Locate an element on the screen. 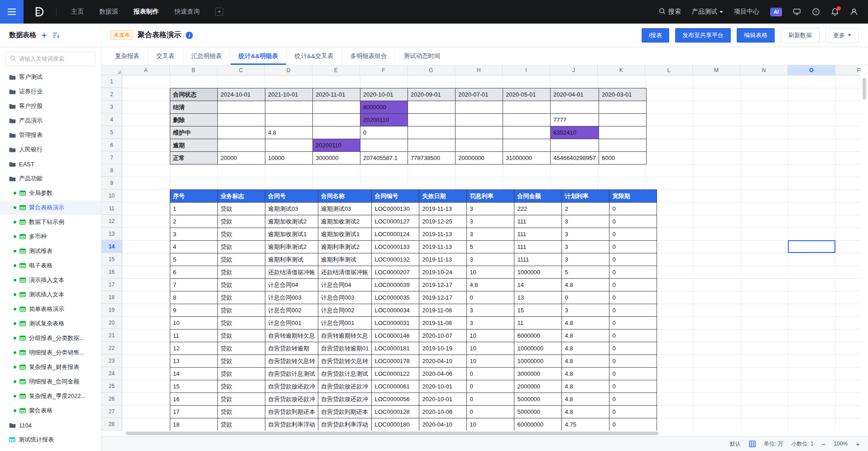  table2-cell: 自营贷款到期还本 is located at coordinates (292, 412).